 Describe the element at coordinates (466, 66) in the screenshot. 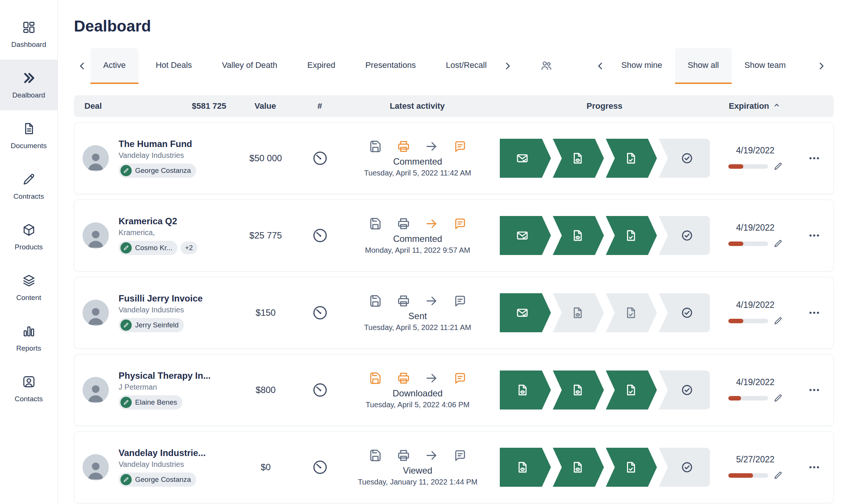

I see `tab-lost-recall: Lost/Recall` at that location.